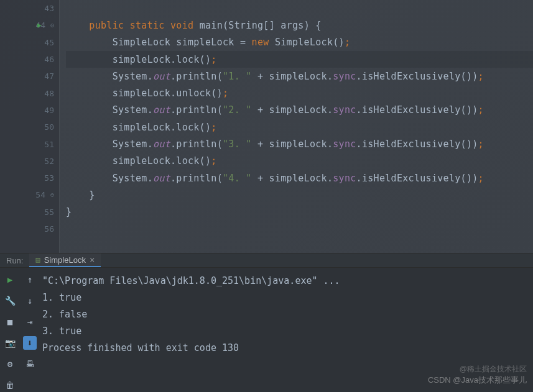  What do you see at coordinates (30, 111) in the screenshot?
I see `gutter-row: 49` at bounding box center [30, 111].